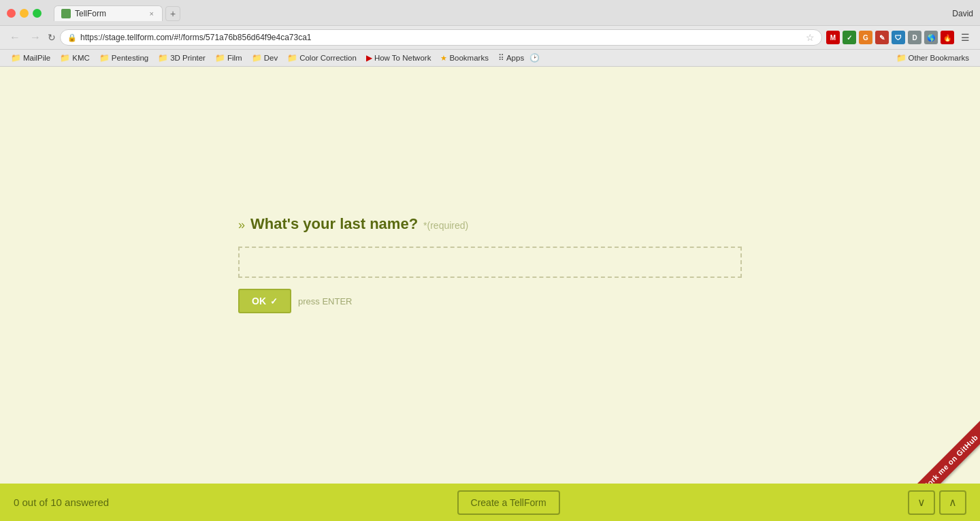 This screenshot has width=980, height=521. Describe the element at coordinates (446, 225) in the screenshot. I see `required-label: *(required)` at that location.